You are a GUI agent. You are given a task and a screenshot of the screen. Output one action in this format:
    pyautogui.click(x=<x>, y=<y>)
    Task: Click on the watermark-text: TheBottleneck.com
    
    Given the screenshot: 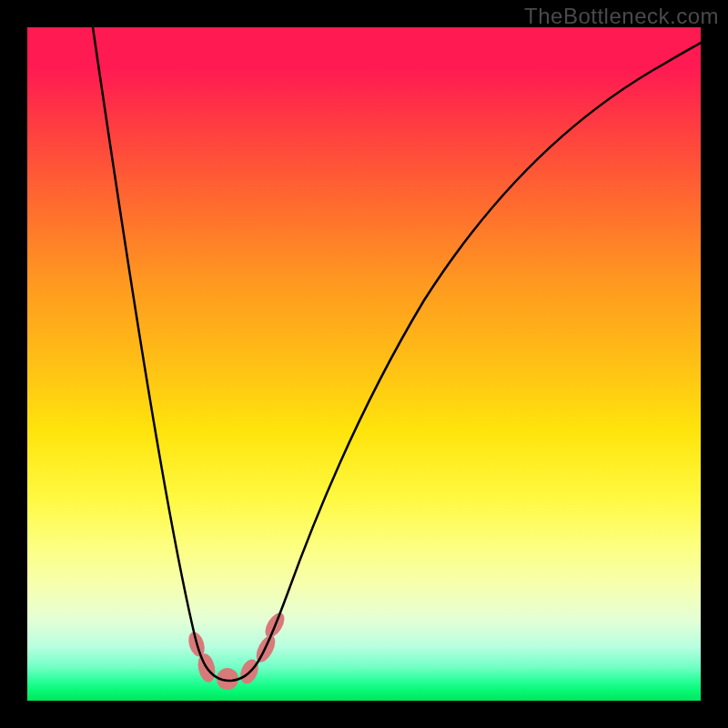 What is the action you would take?
    pyautogui.click(x=622, y=16)
    